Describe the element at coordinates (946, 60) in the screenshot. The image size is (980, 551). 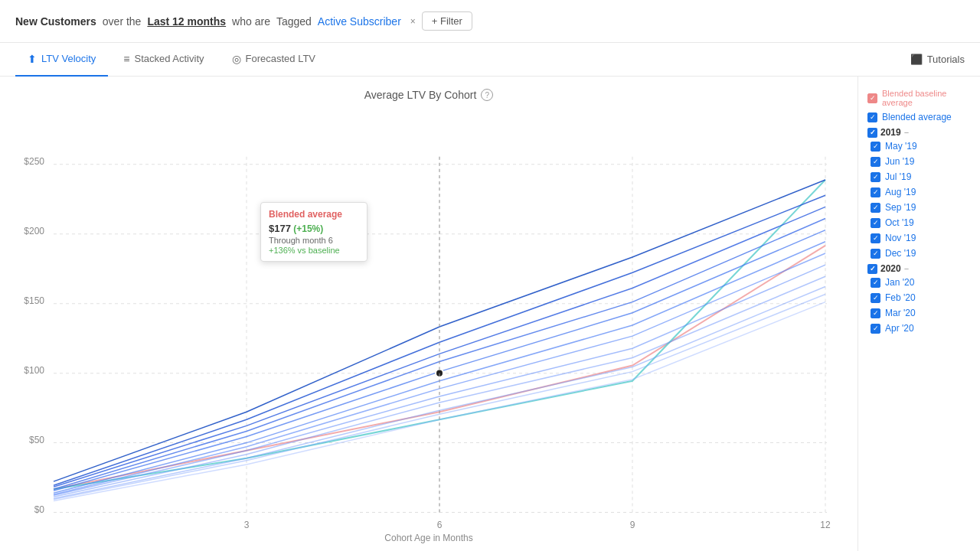
I see `tutorials-label: Tutorials` at that location.